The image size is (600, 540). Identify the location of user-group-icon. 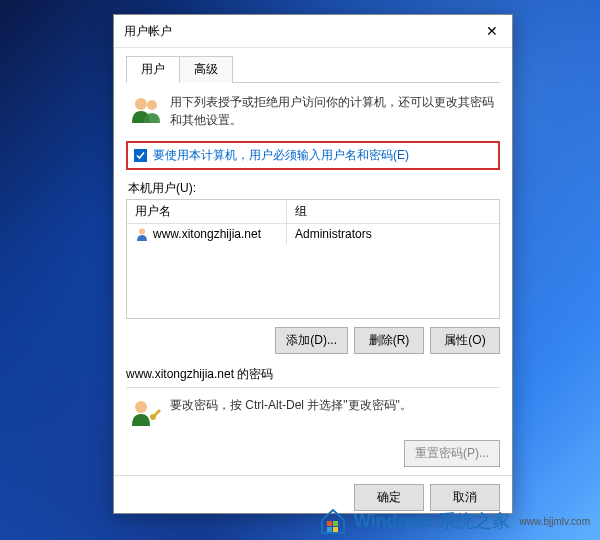
(146, 109).